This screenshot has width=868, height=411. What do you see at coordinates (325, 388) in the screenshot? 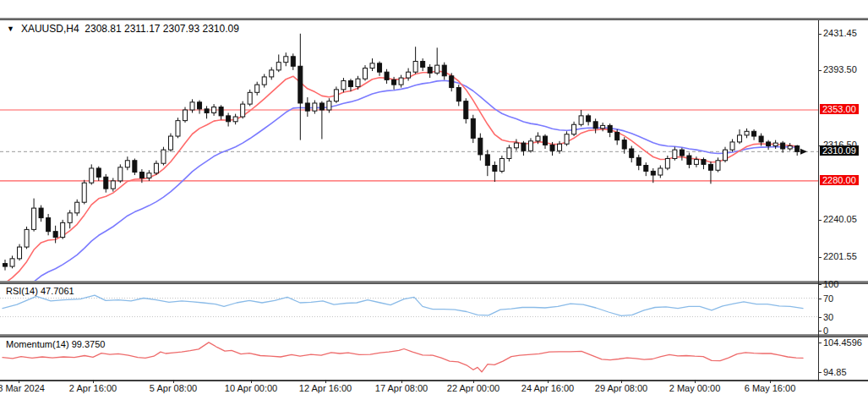
I see `date-axis-label: 12 Apr 16:00` at bounding box center [325, 388].